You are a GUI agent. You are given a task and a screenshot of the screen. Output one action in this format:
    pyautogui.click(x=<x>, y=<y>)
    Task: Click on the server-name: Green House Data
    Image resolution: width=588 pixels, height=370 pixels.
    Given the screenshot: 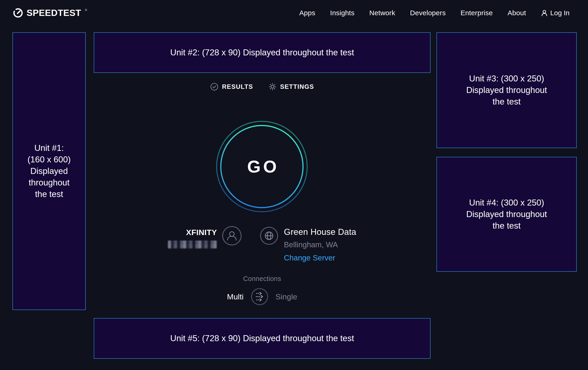 What is the action you would take?
    pyautogui.click(x=320, y=232)
    